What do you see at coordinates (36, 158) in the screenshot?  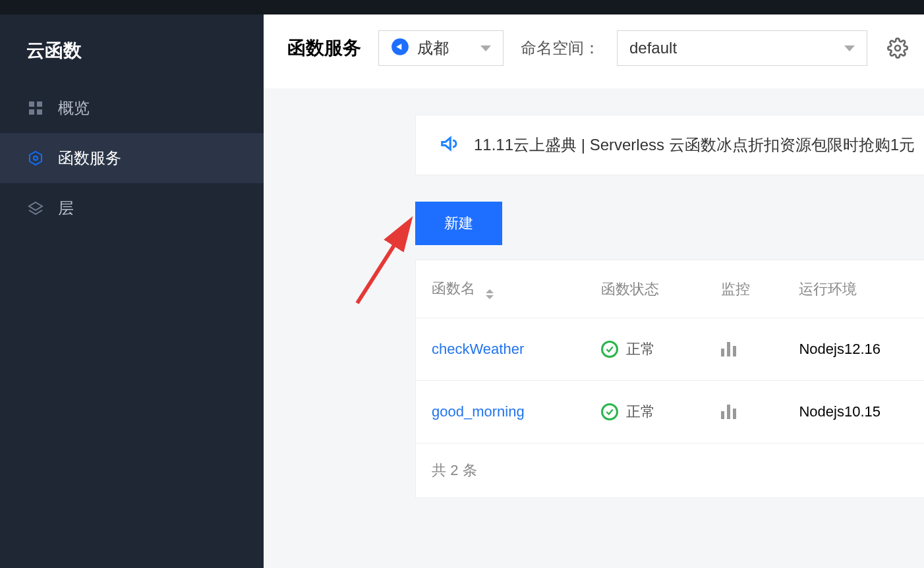 I see `hexagon-icon` at bounding box center [36, 158].